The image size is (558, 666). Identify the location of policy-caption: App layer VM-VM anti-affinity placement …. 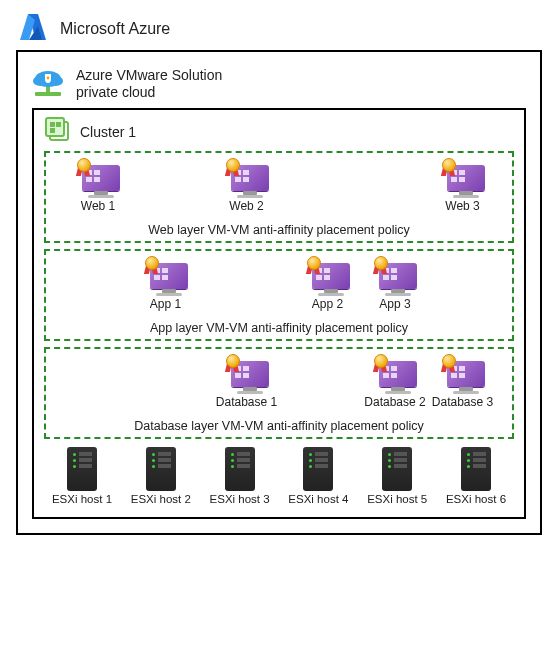
(279, 328).